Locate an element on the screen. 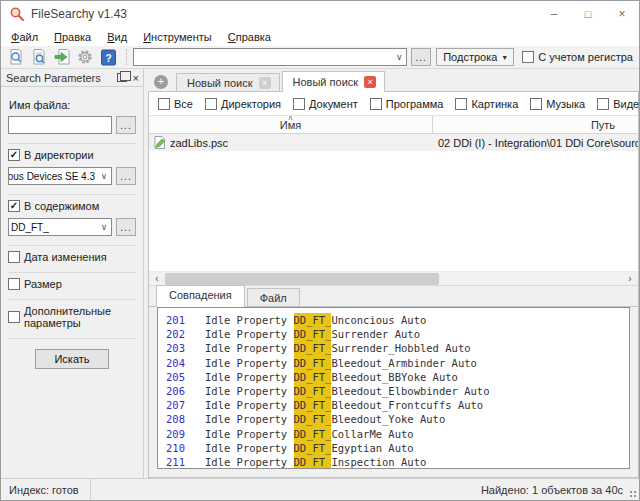 The width and height of the screenshot is (640, 501). column-header-name: ∧ Имя is located at coordinates (291, 124).